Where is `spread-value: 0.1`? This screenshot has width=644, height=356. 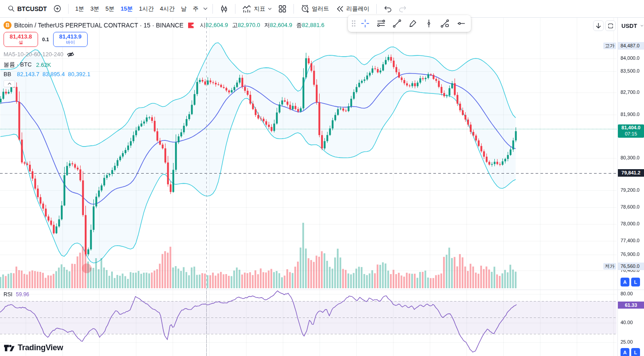 spread-value: 0.1 is located at coordinates (46, 39).